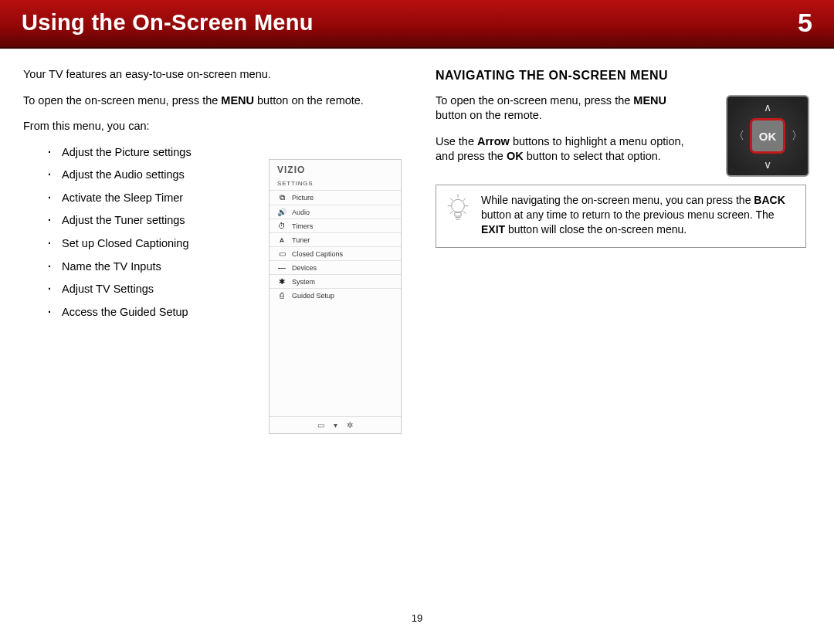 The image size is (834, 644). Describe the element at coordinates (768, 136) in the screenshot. I see `ok-button-highlight: OK` at that location.